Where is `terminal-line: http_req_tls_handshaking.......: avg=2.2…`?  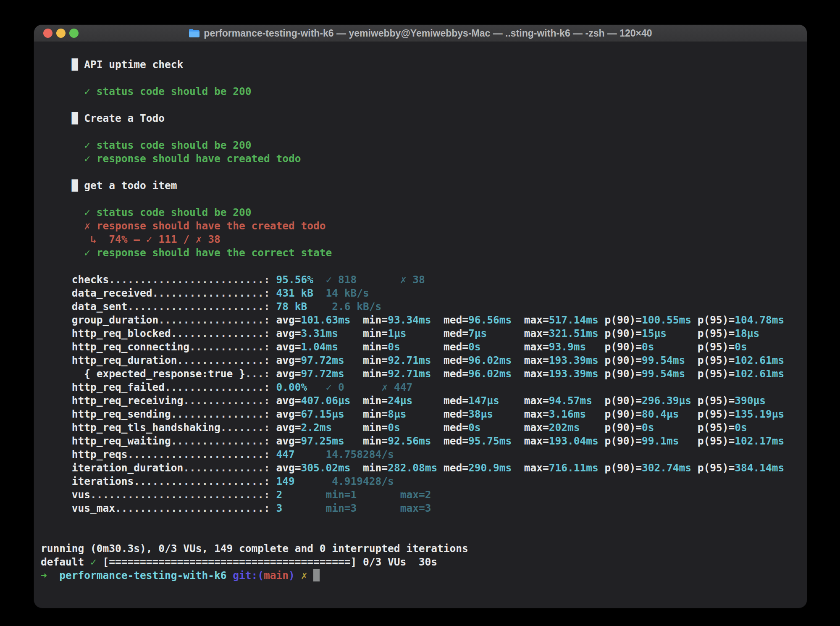
terminal-line: http_req_tls_handshaking.......: avg=2.2… is located at coordinates (424, 428).